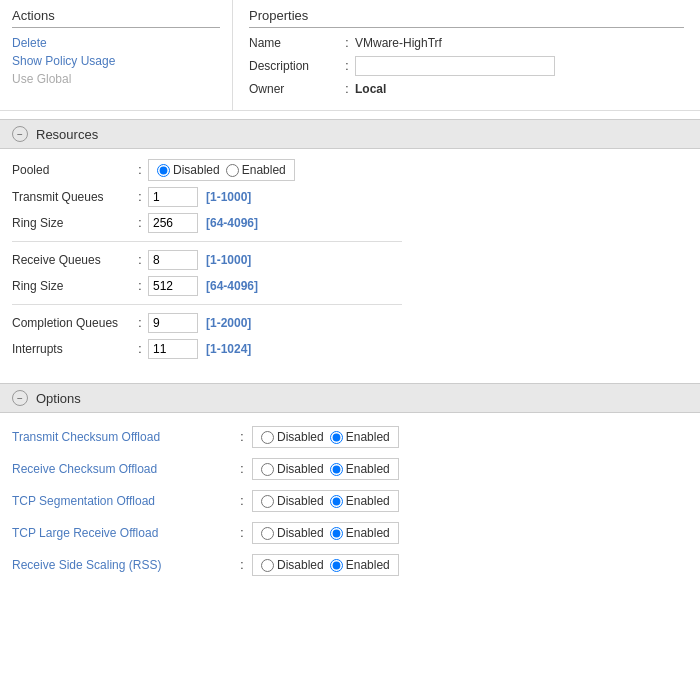  Describe the element at coordinates (268, 534) in the screenshot. I see `tcp-lro-disabled-radio` at that location.